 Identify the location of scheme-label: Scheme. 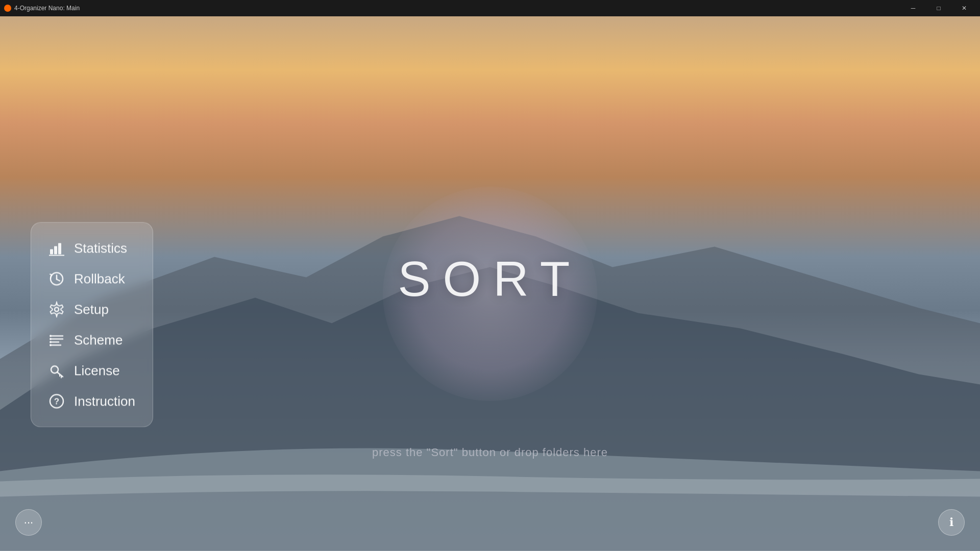
(98, 340).